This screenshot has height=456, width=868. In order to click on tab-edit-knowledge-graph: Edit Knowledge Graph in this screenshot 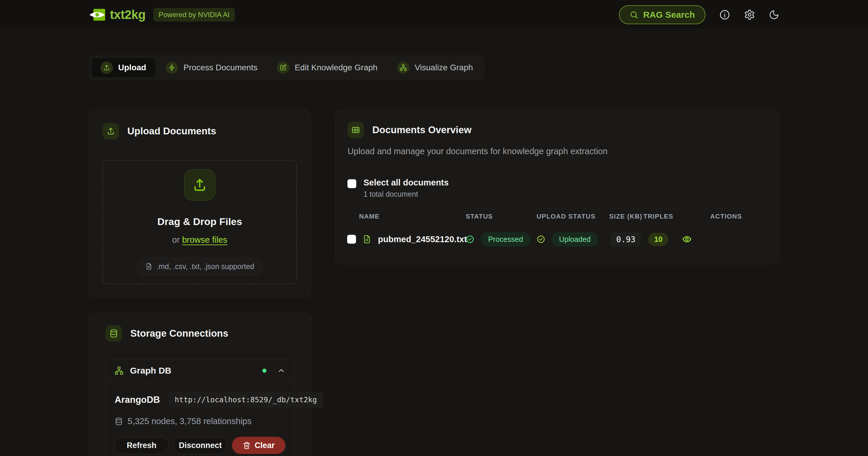, I will do `click(327, 68)`.